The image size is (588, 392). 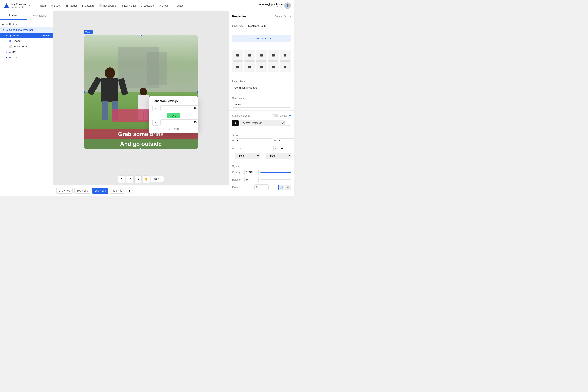 I want to click on building2, so click(x=157, y=68).